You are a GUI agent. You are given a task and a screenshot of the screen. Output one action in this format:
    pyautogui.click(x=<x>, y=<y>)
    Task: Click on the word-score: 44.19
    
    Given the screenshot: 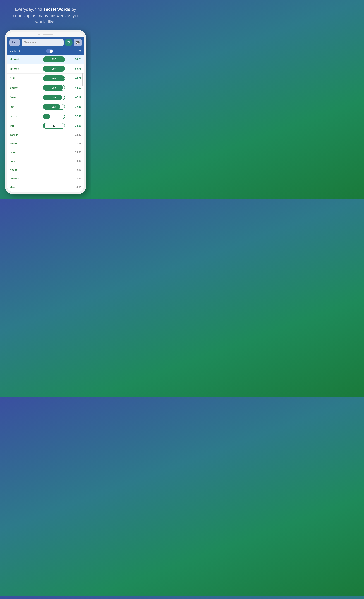 What is the action you would take?
    pyautogui.click(x=76, y=88)
    